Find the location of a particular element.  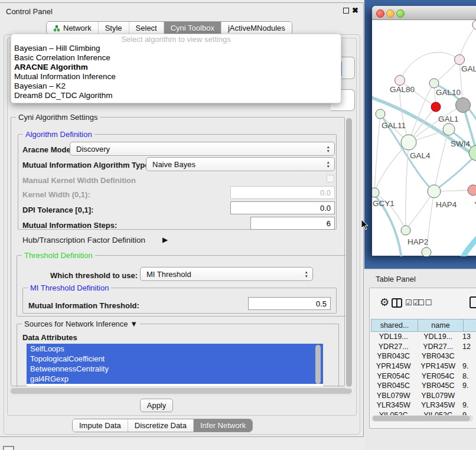

table-cell: YLR345W is located at coordinates (438, 405).